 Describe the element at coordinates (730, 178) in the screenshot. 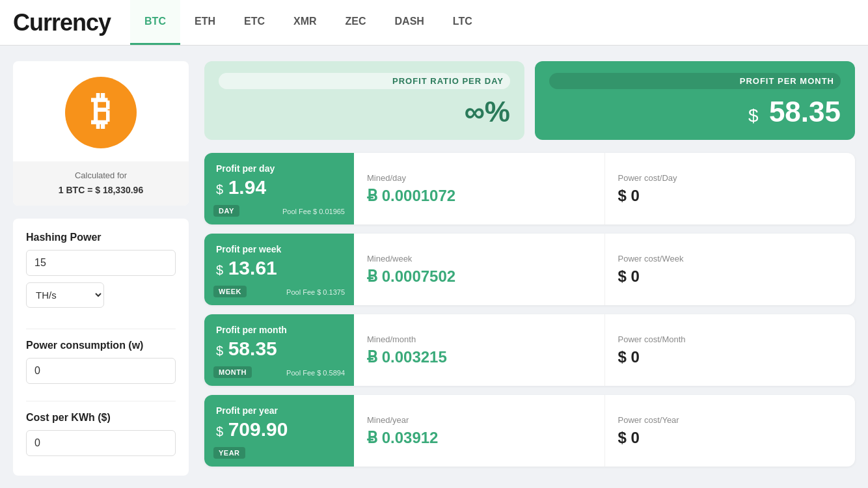

I see `power-label-day: Power cost/Day` at that location.